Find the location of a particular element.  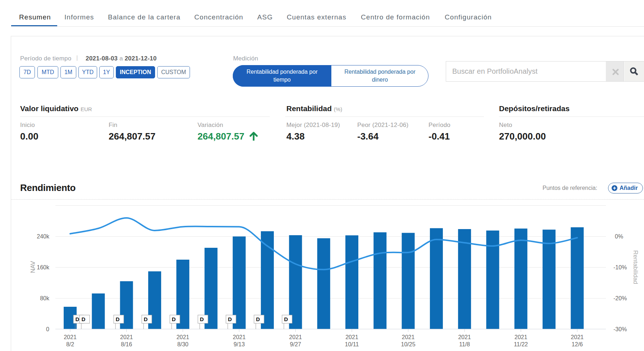

svg-text: -30% is located at coordinates (620, 329).